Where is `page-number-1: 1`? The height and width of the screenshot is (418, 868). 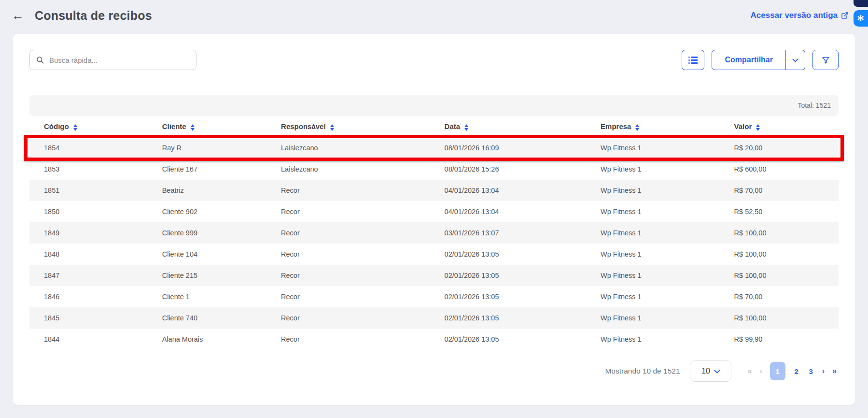
page-number-1: 1 is located at coordinates (778, 371).